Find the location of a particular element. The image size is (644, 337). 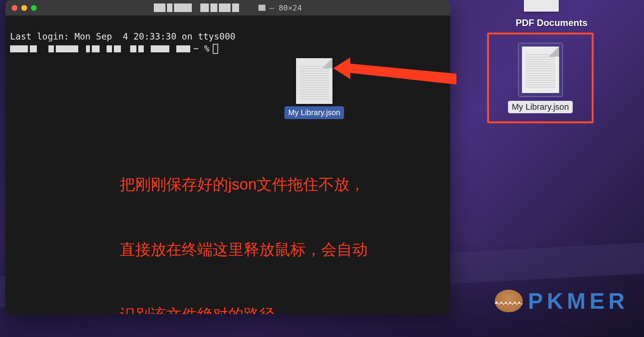

prompt-tail: ~ % is located at coordinates (201, 49).